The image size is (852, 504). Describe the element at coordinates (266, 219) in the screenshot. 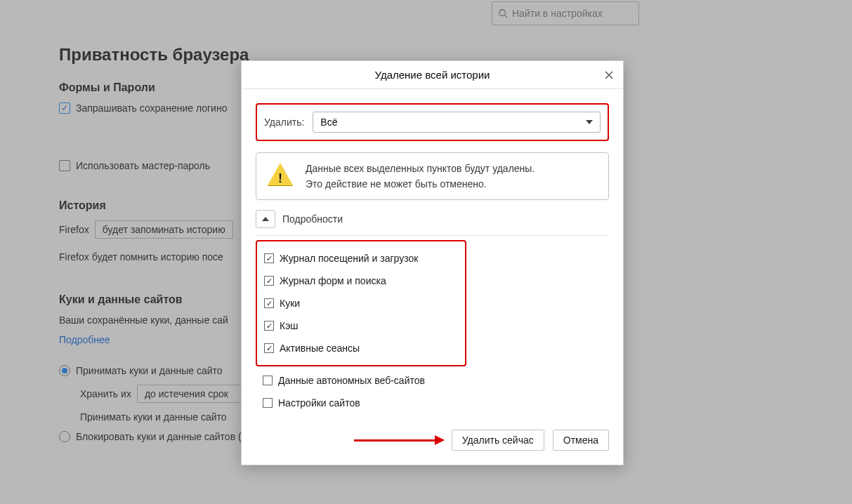

I see `details-expander` at that location.